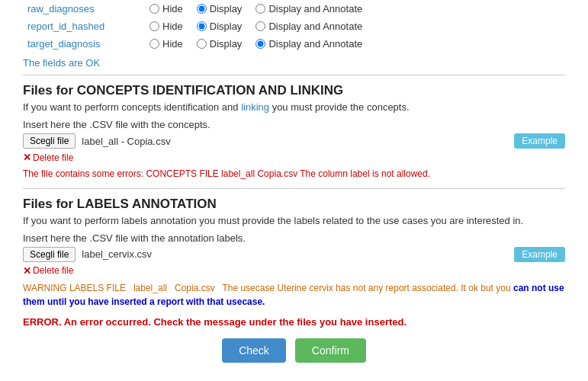 The image size is (588, 381). What do you see at coordinates (97, 141) in the screenshot?
I see `concepts-file-row-left: Scegli file label_all - Copia.csv` at bounding box center [97, 141].